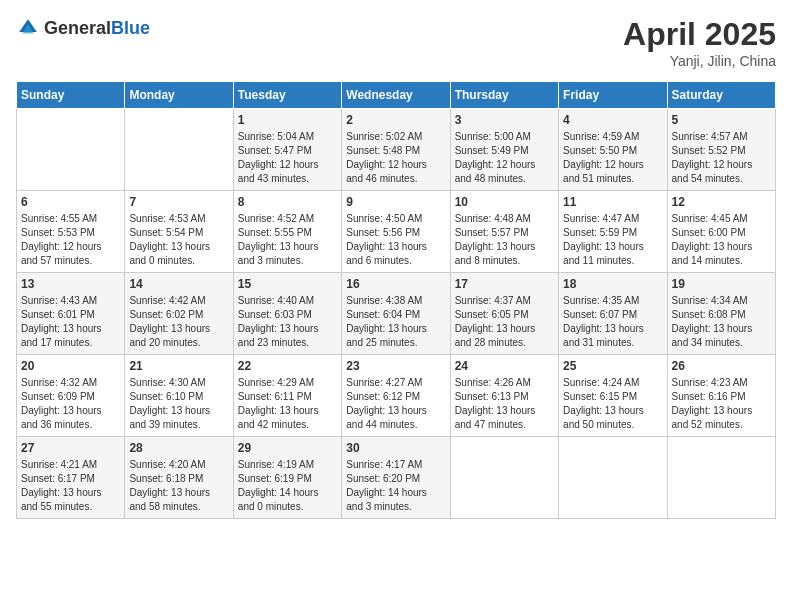  I want to click on day-number: 9, so click(396, 202).